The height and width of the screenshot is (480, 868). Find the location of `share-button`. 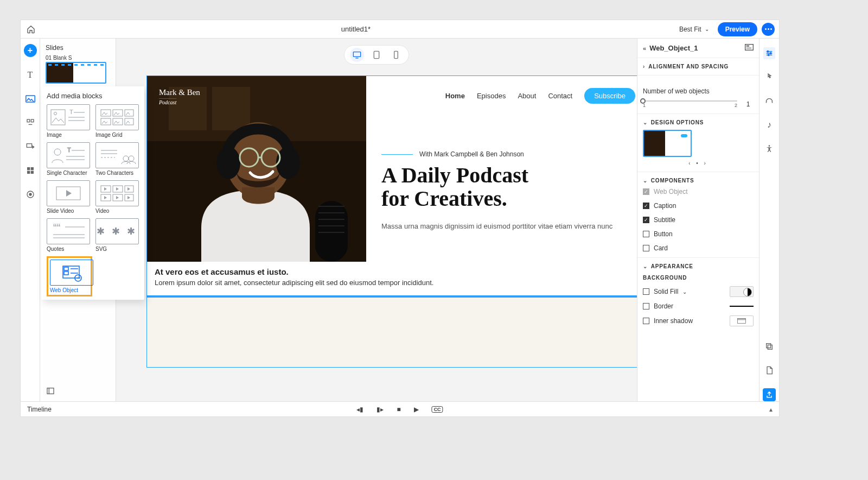

share-button is located at coordinates (769, 395).